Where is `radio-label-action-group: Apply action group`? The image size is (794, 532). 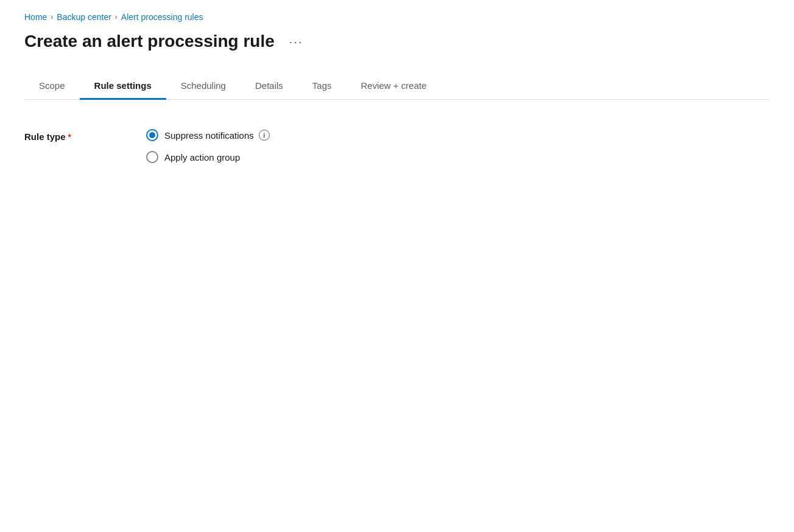 radio-label-action-group: Apply action group is located at coordinates (202, 157).